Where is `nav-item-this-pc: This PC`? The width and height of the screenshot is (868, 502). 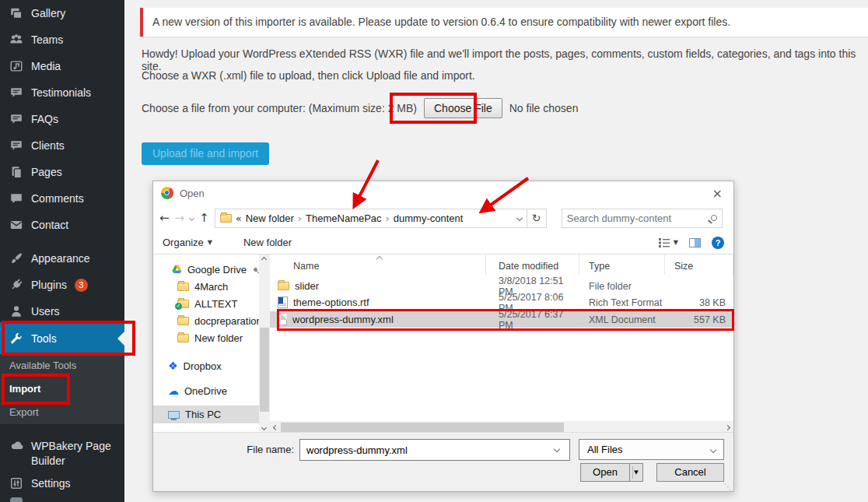 nav-item-this-pc: This PC is located at coordinates (206, 414).